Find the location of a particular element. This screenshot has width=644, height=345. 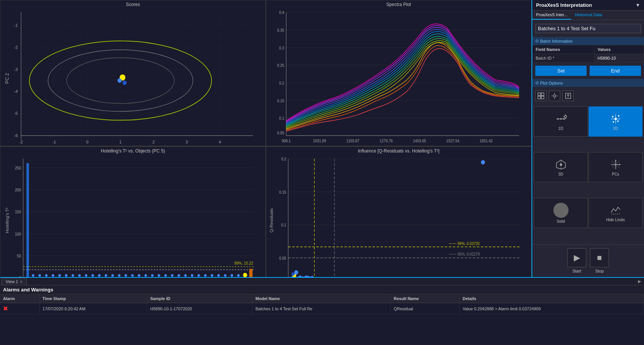

bottom-tabs: View 1 ✕ ▶ is located at coordinates (322, 282).